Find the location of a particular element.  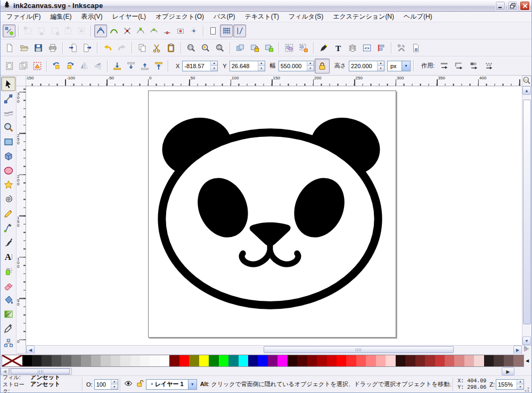

y-spin-up-button: ▲ is located at coordinates (261, 64).